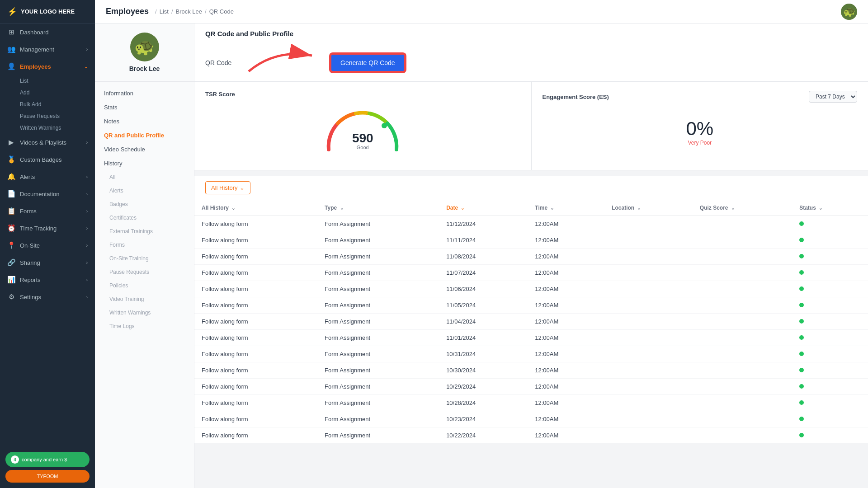 The image size is (868, 488). Describe the element at coordinates (47, 93) in the screenshot. I see `sidebar-sub-add: Add` at that location.